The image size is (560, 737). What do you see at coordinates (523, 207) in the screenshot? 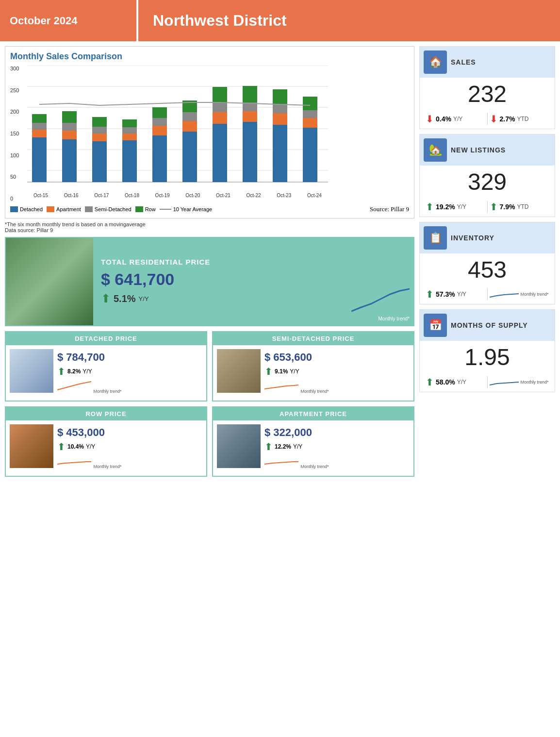
I see `new-listings-ytd-label: YTD` at bounding box center [523, 207].